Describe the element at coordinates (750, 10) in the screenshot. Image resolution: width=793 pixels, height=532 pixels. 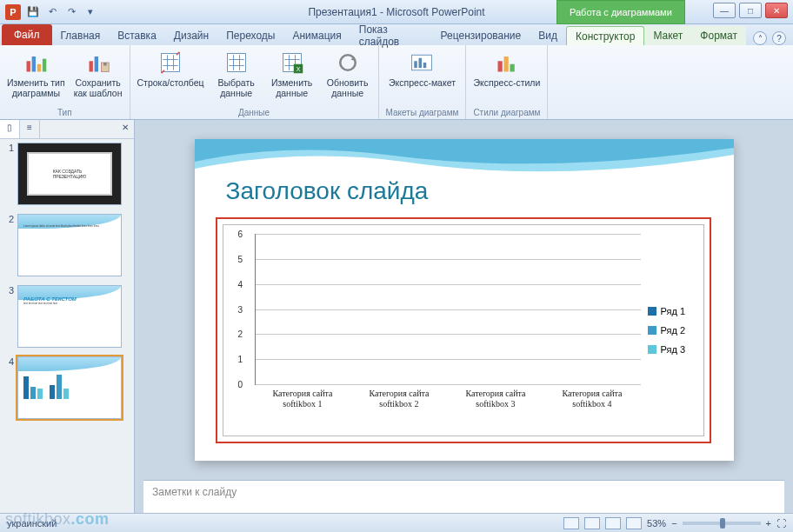
I see `maximize-button: □` at that location.